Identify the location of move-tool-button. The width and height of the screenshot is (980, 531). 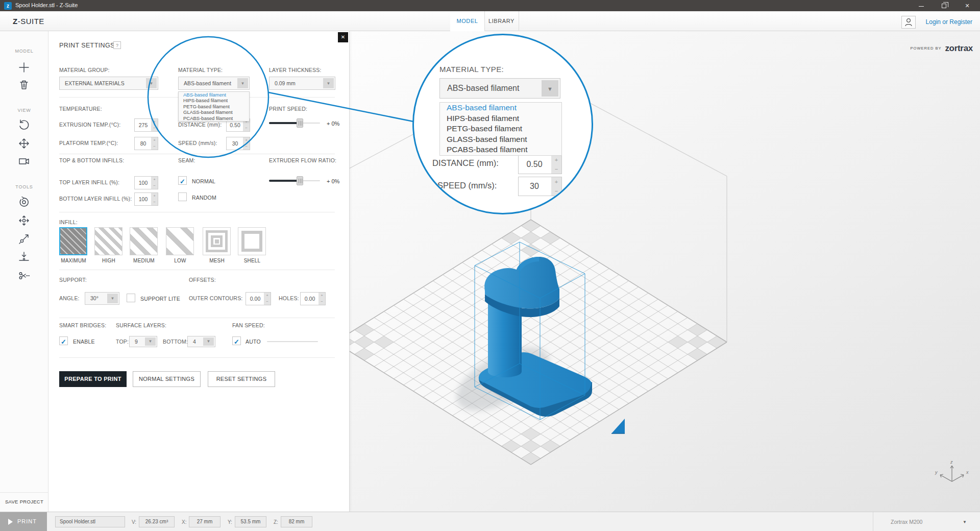
(24, 221).